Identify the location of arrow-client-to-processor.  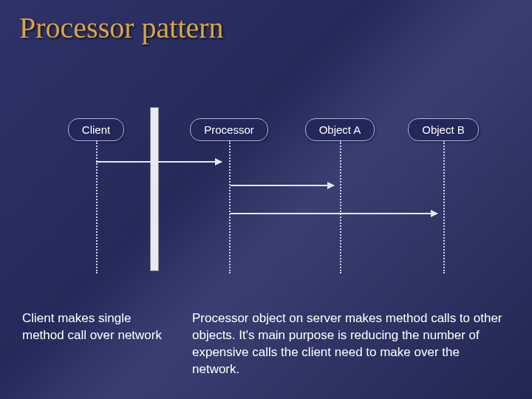
(159, 162).